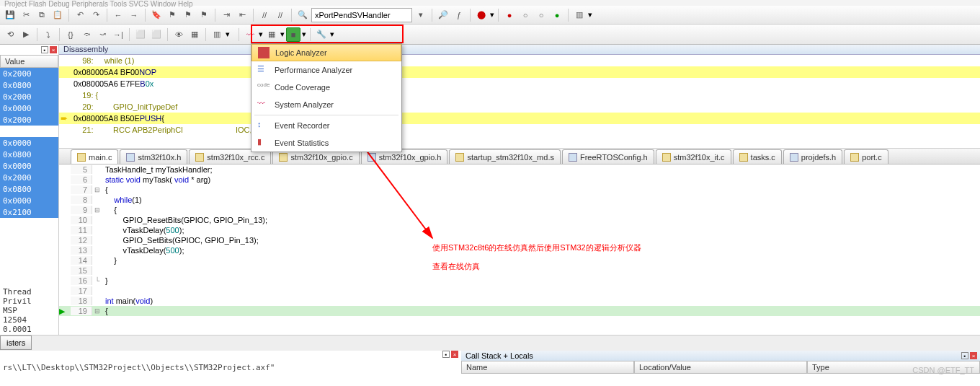 This screenshot has height=386, width=980. Describe the element at coordinates (71, 35) in the screenshot. I see `stepin-icon: {}` at that location.